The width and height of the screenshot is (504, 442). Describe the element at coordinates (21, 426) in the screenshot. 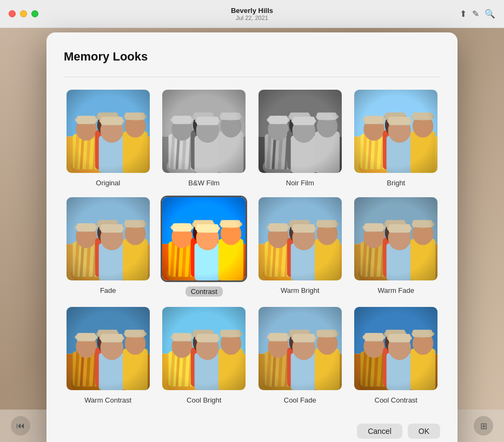

I see `back-button: ⏮` at that location.